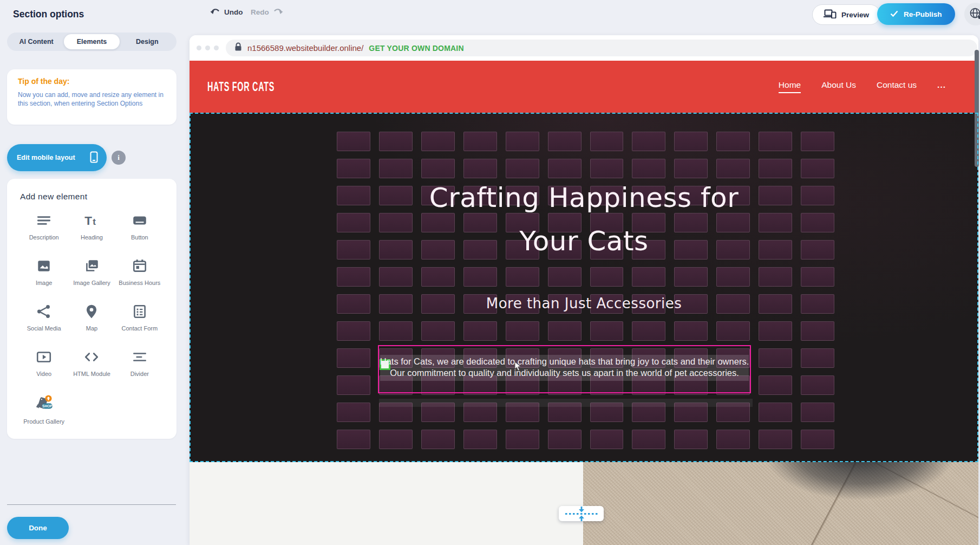 Image resolution: width=980 pixels, height=545 pixels. Describe the element at coordinates (92, 267) in the screenshot. I see `image-gallery-icon` at that location.